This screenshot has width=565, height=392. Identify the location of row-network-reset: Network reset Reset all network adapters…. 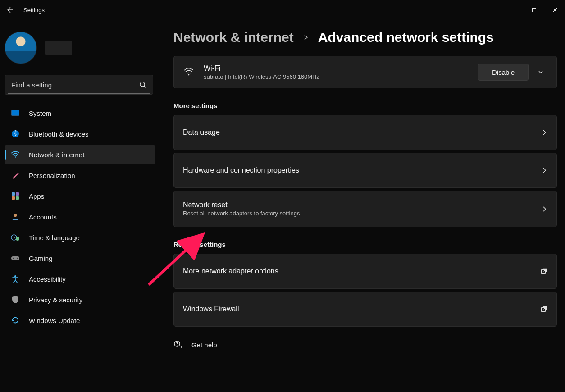
(365, 209).